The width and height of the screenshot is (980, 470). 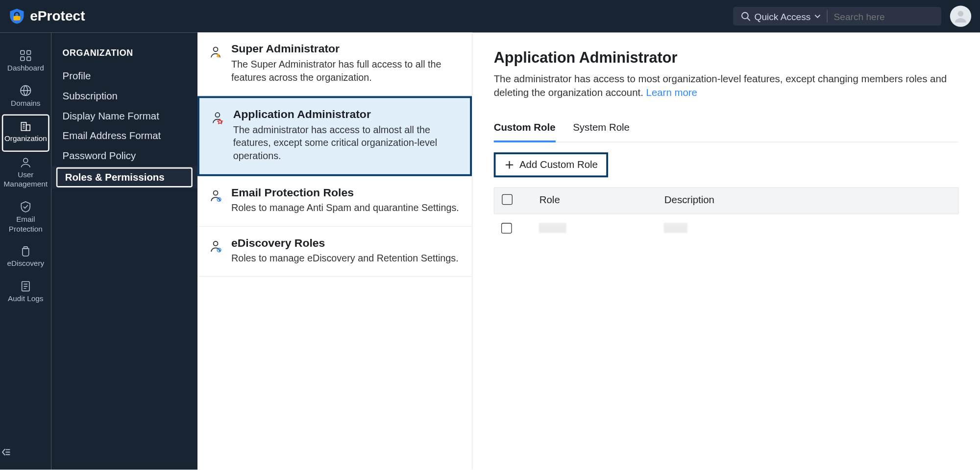 What do you see at coordinates (745, 16) in the screenshot?
I see `search-icon` at bounding box center [745, 16].